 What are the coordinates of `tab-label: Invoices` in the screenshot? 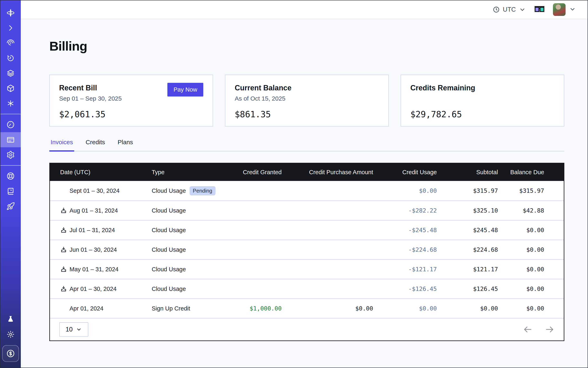 It's located at (62, 142).